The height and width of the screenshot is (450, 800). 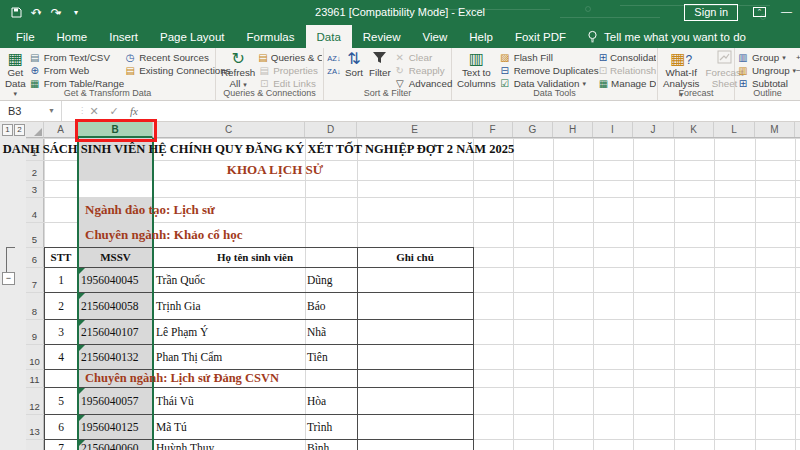 I want to click on col-header-L: L, so click(x=734, y=130).